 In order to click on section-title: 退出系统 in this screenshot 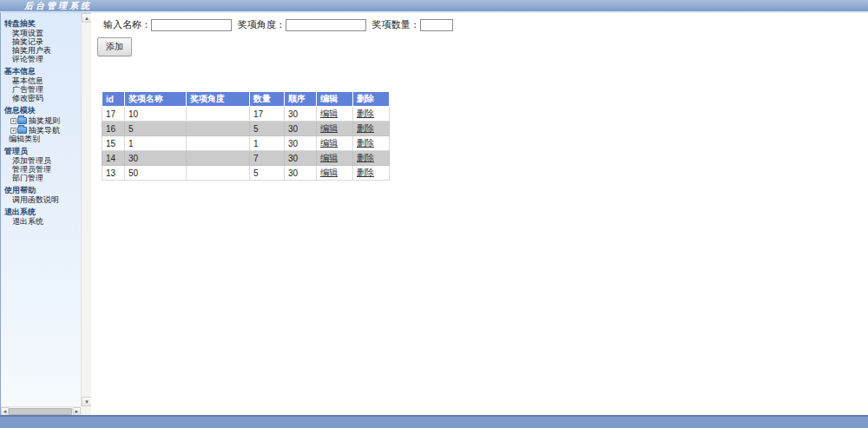, I will do `click(43, 212)`.